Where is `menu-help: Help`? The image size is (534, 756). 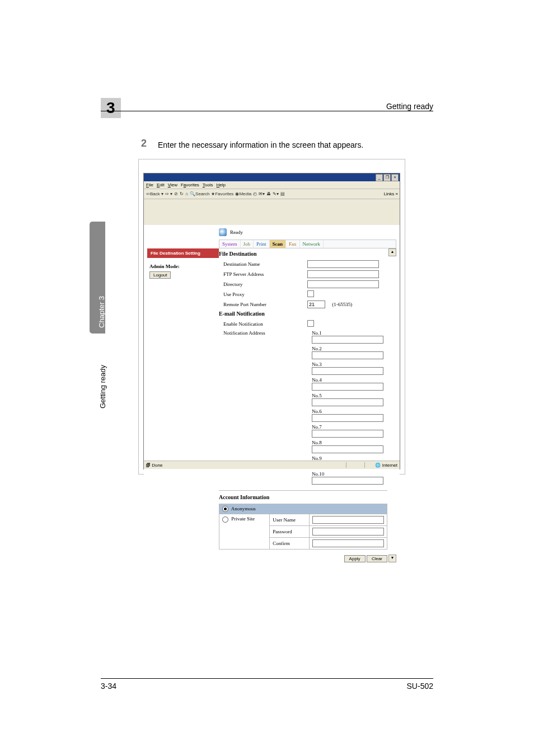
menu-help: Help is located at coordinates (221, 185).